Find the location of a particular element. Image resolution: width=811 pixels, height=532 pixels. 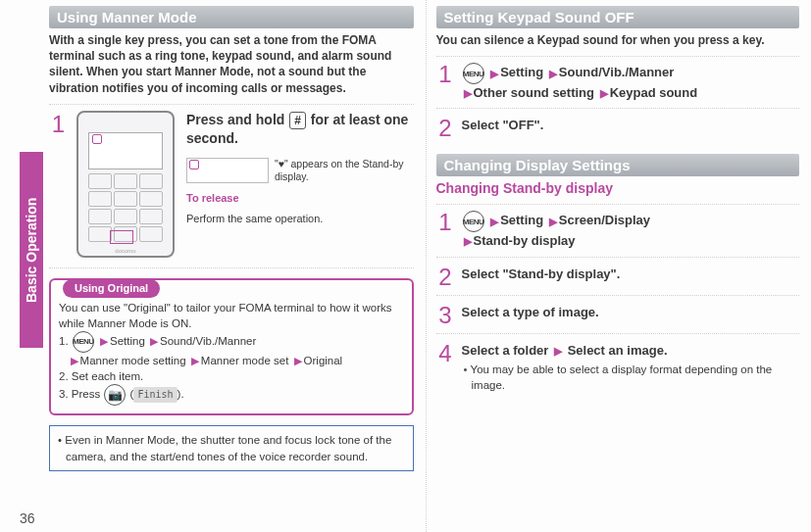

manner-indicator-highlight-icon is located at coordinates (97, 139).